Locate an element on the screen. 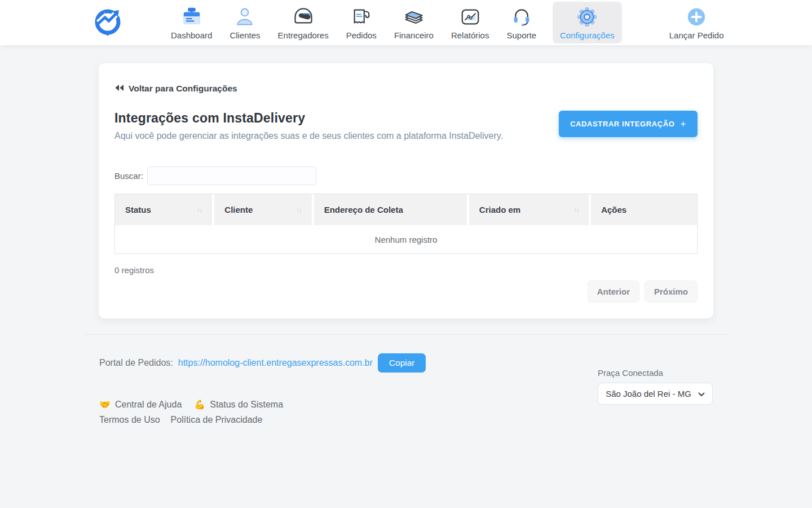 The image size is (812, 508). page-title: Integrações com InstaDelivery is located at coordinates (309, 119).